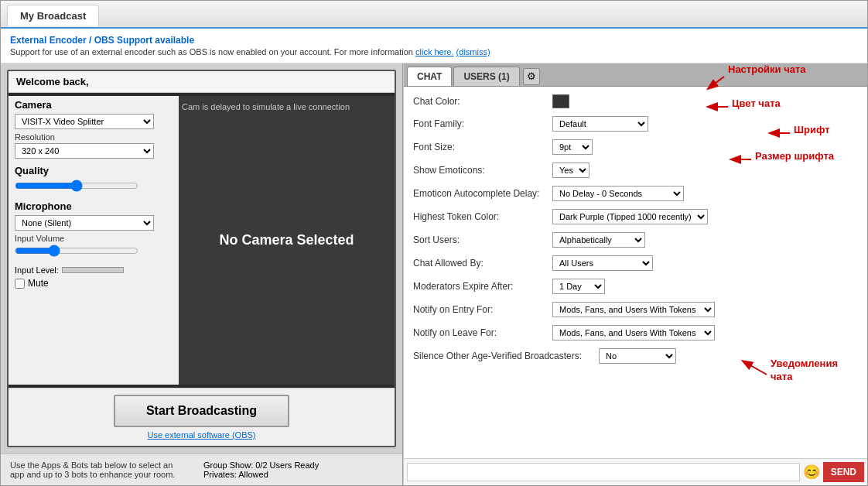 This screenshot has width=868, height=486. What do you see at coordinates (94, 252) in the screenshot?
I see `volume-slider-container` at bounding box center [94, 252].